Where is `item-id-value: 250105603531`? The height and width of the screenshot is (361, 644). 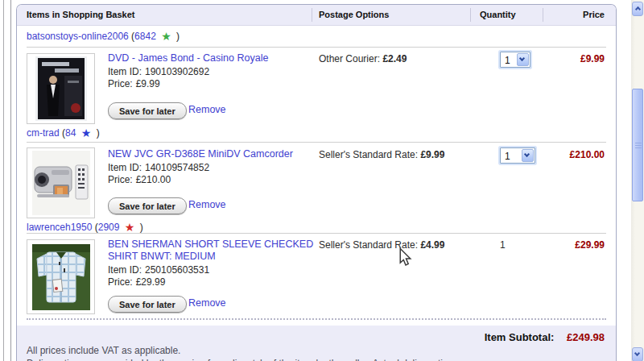 item-id-value: 250105603531 is located at coordinates (177, 270).